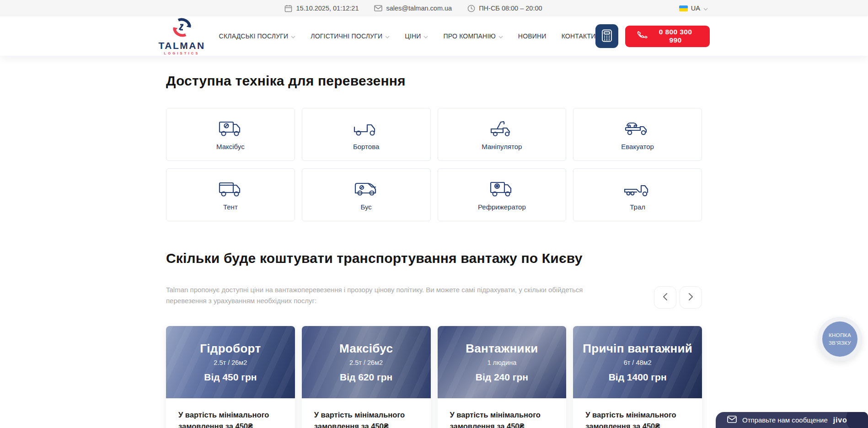 The height and width of the screenshot is (428, 868). Describe the element at coordinates (230, 207) in the screenshot. I see `equipment-label: Тент` at that location.